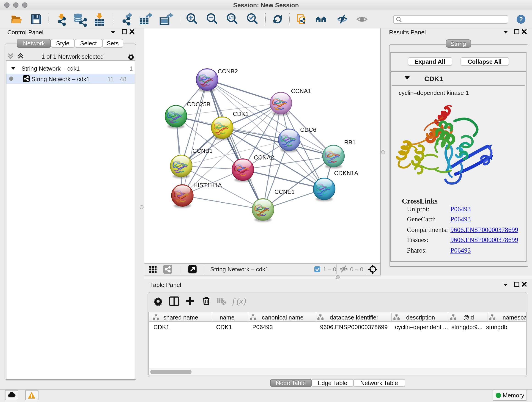 The image size is (532, 402). Describe the element at coordinates (241, 114) in the screenshot. I see `svg-text: CDK1` at that location.